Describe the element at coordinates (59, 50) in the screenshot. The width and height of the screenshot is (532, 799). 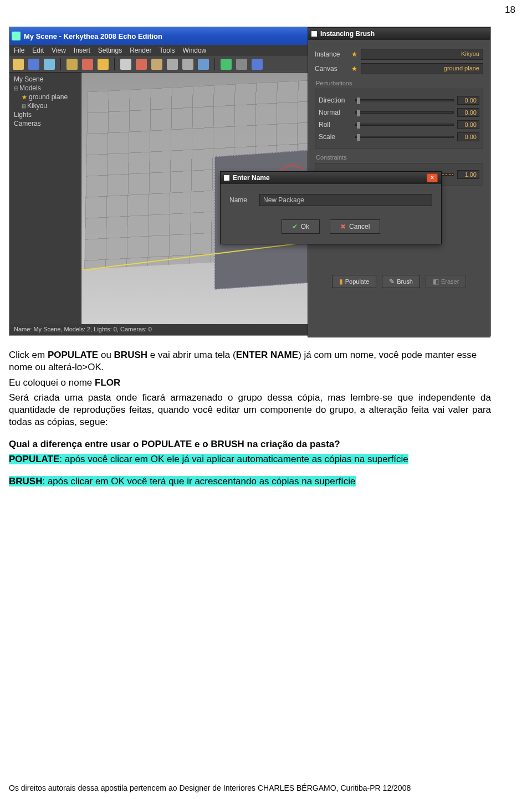
I see `menu-view: View` at that location.